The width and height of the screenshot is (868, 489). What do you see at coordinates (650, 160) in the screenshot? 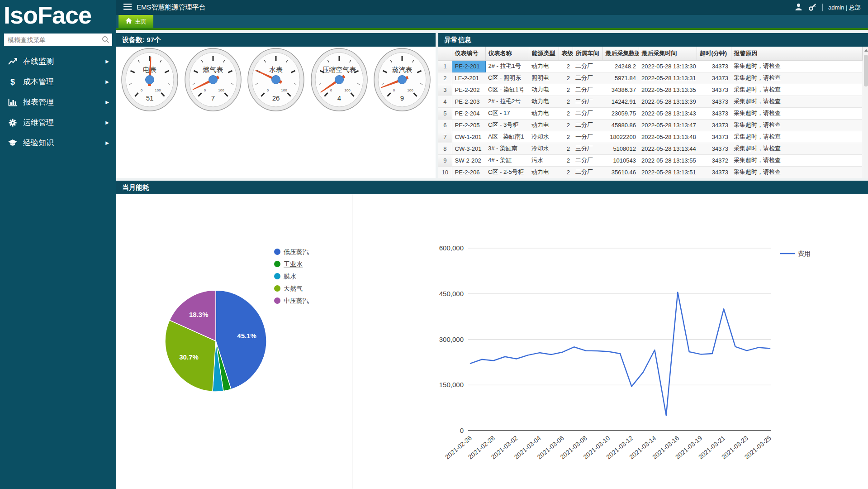
I see `table-row: 9SW-2-2024# - 染缸污水2二分厂10105432022-05-28 …` at bounding box center [650, 160].